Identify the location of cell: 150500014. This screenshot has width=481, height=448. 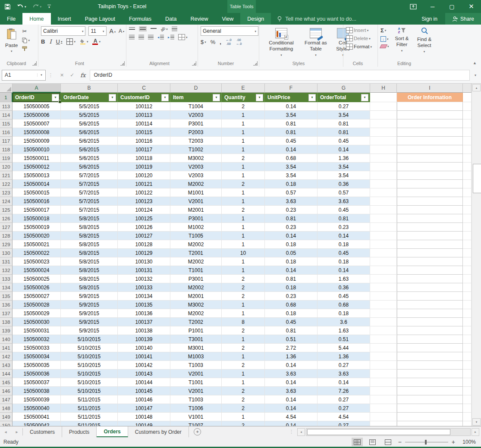
(37, 184).